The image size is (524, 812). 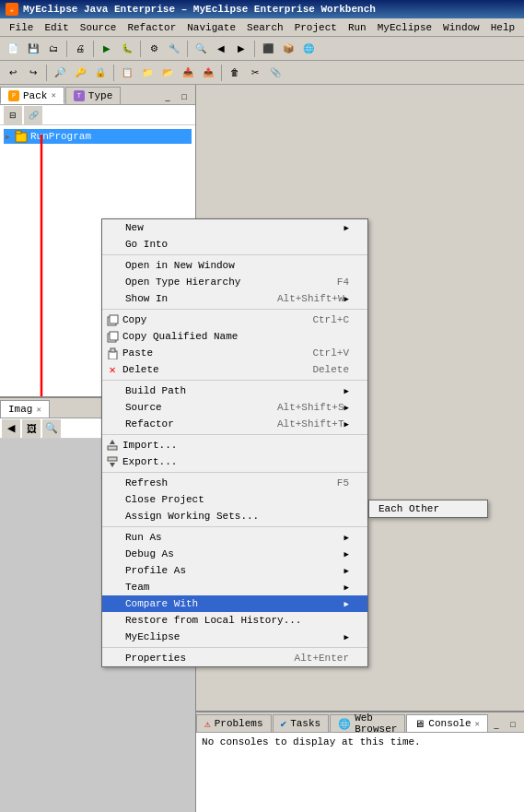 What do you see at coordinates (235, 73) in the screenshot?
I see `toolbar-btn-16: 🗑` at bounding box center [235, 73].